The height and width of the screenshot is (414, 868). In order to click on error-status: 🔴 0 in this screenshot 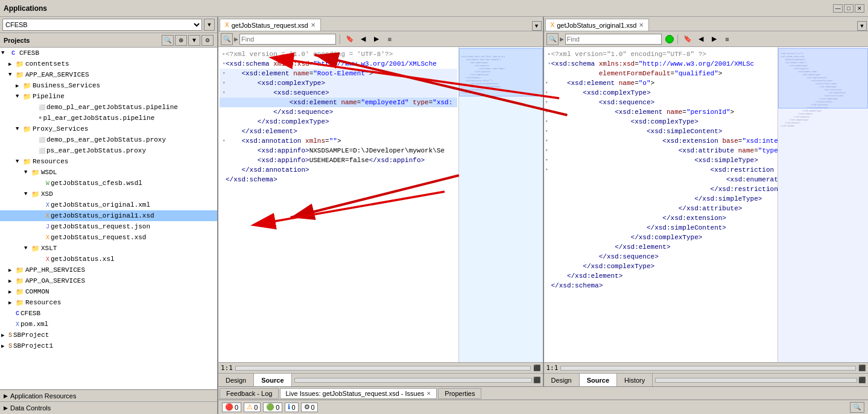, I will do `click(232, 407)`.